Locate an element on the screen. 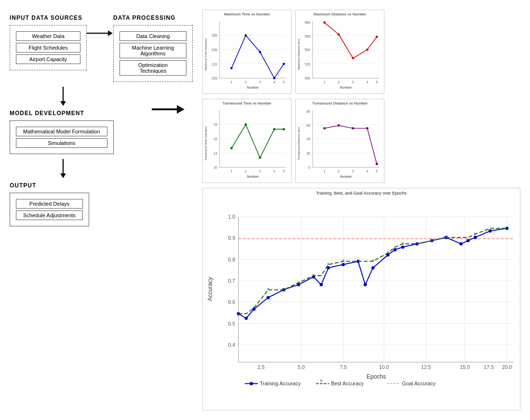  input-sources-group: INPUT DATA SOURCES Weather Data Flight S… is located at coordinates (48, 42).